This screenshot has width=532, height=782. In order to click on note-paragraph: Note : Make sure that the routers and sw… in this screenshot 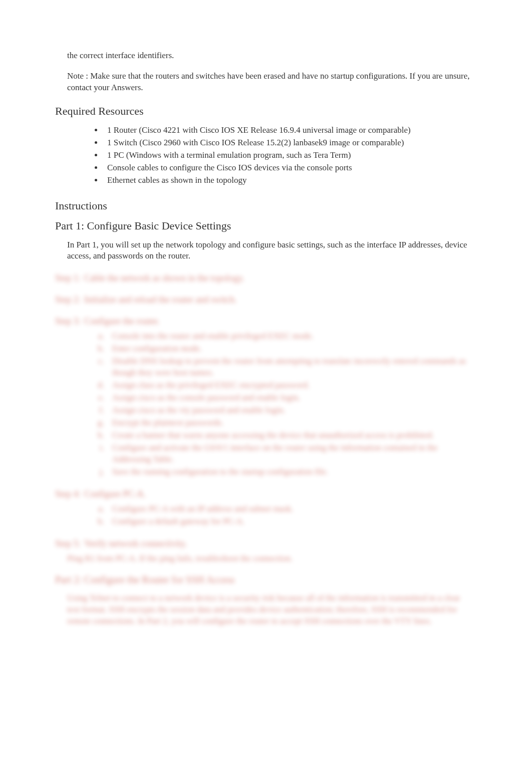, I will do `click(270, 82)`.